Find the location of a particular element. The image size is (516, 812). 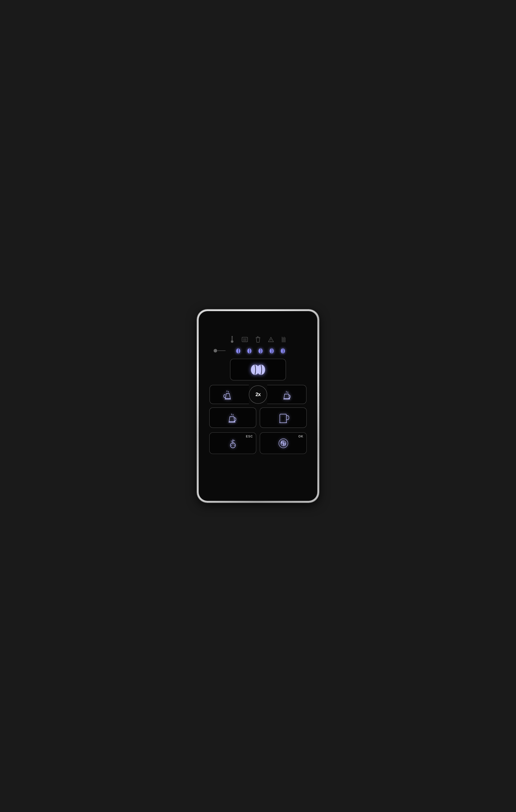

double-shot-button: 2x is located at coordinates (258, 395).